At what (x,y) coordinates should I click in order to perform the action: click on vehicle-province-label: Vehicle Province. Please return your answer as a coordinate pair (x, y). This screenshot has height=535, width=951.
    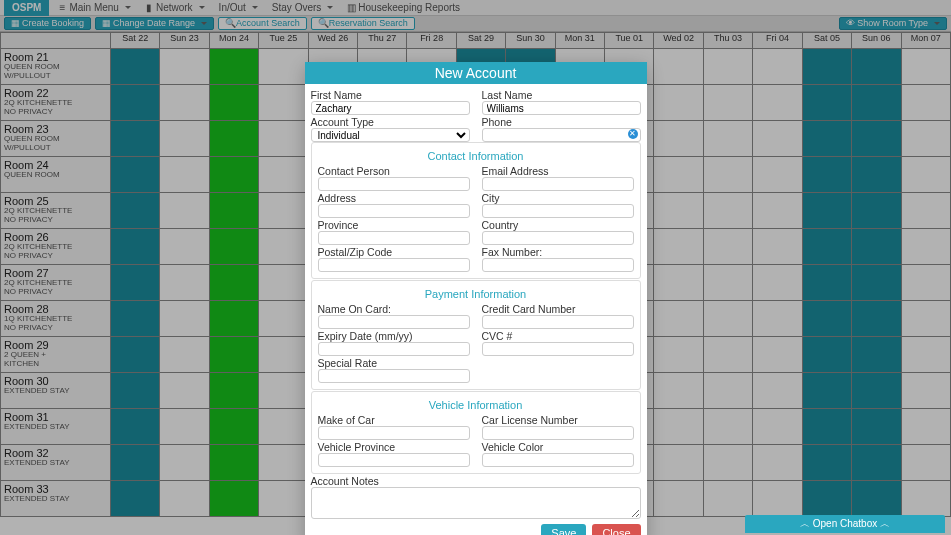
    Looking at the image, I should click on (394, 447).